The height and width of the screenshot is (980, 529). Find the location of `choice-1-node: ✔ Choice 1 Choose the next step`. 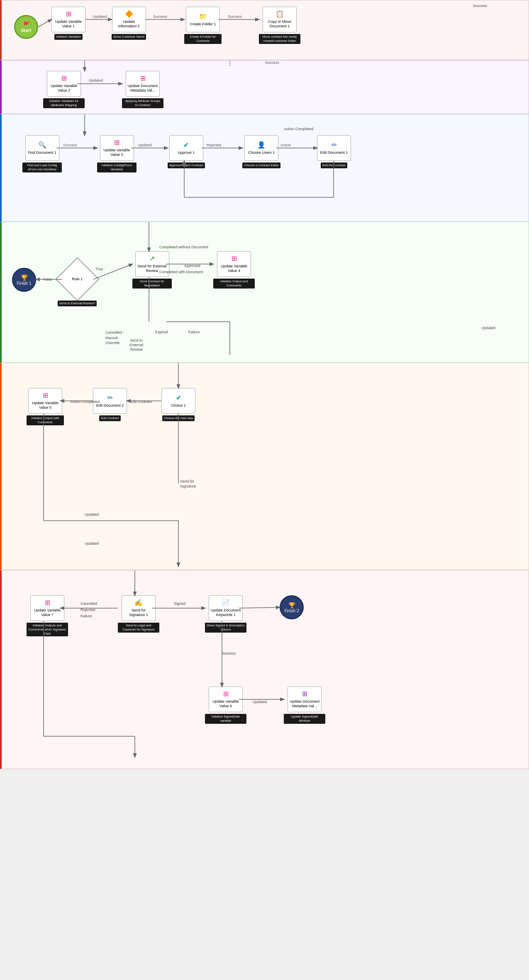

choice-1-node: ✔ Choice 1 Choose the next step is located at coordinates (178, 405).